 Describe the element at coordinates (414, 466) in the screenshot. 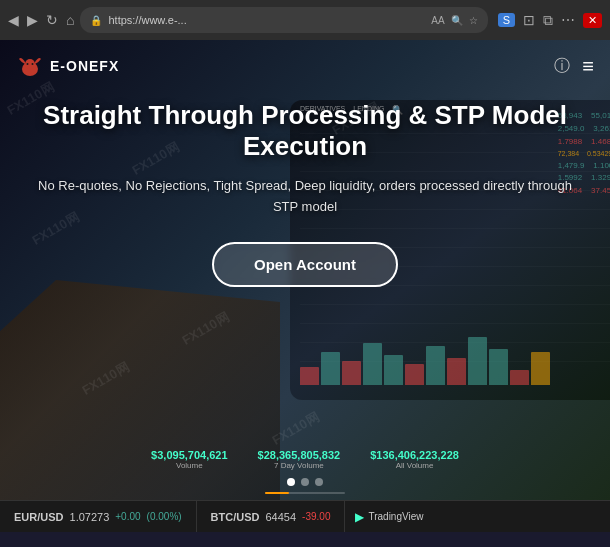

I see `stat-all-label: All Volume` at that location.